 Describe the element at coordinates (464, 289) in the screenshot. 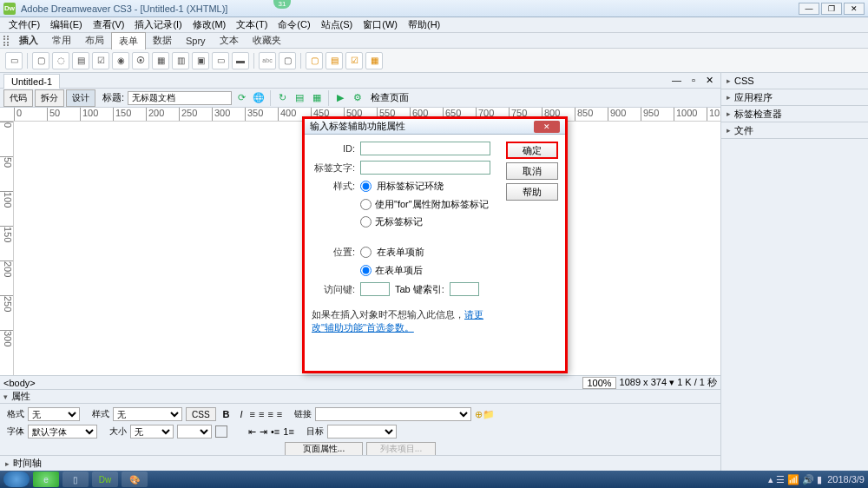

I see `tab-index-input` at that location.